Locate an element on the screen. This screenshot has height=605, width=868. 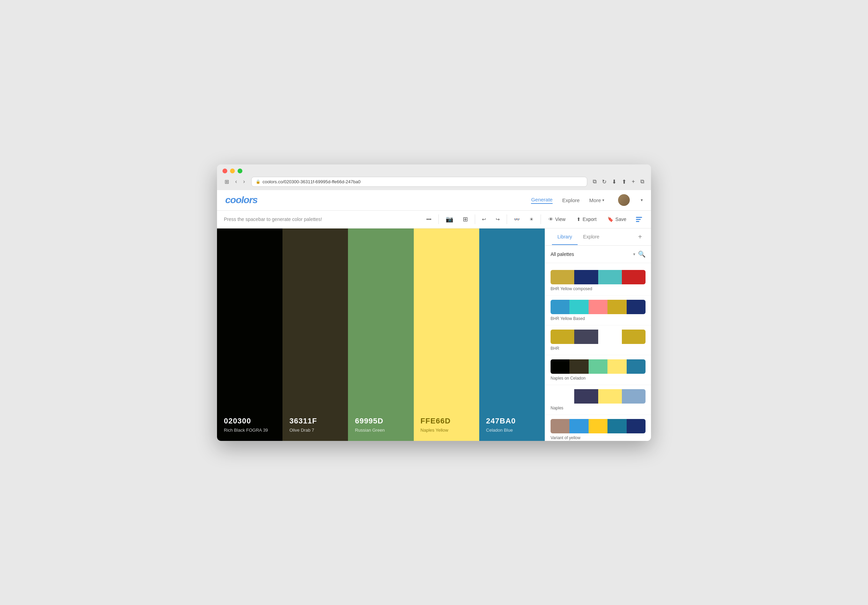
palette-label-0: BHR Yellow composed is located at coordinates (598, 289).